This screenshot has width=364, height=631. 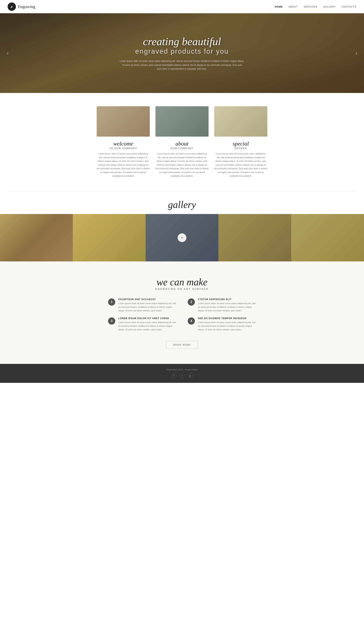 What do you see at coordinates (182, 52) in the screenshot?
I see `hero-title-regular: engraved products for you` at bounding box center [182, 52].